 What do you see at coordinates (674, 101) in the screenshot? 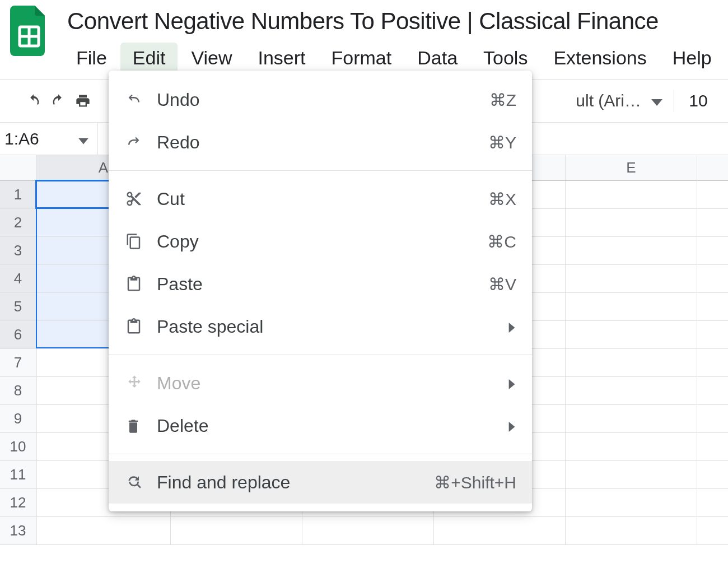
I see `toolbar-divider` at bounding box center [674, 101].